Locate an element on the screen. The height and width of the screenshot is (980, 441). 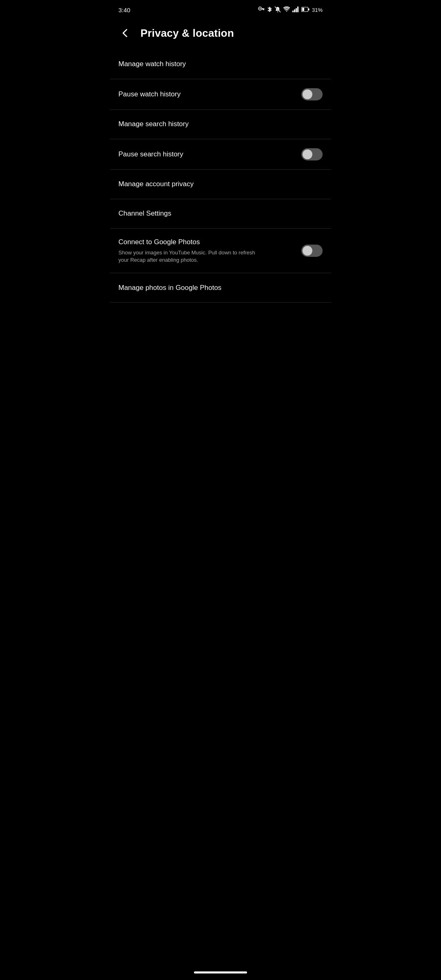
item-content-manage-watch-history: Manage watch history is located at coordinates (220, 64).